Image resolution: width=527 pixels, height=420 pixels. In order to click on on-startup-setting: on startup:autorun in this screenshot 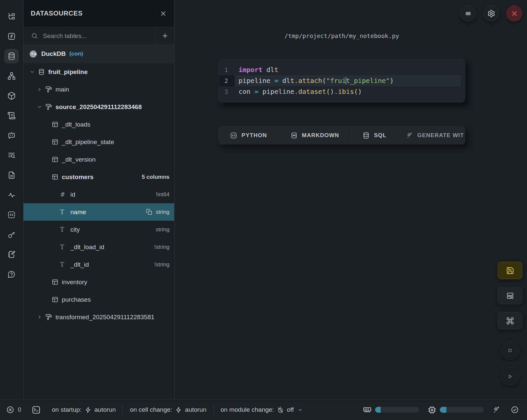, I will do `click(84, 410)`.